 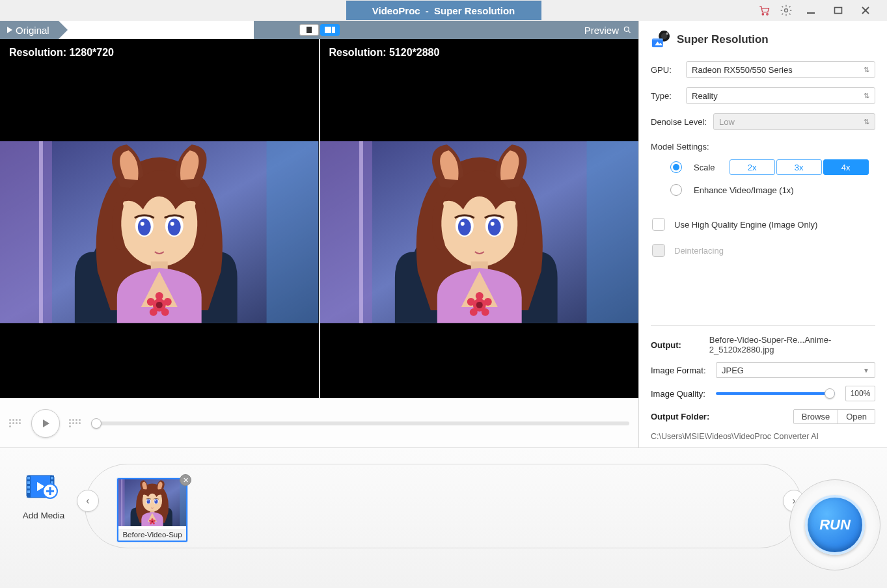 I want to click on hq-engine-label: Use High Quality Engine (Image Only), so click(x=746, y=225).